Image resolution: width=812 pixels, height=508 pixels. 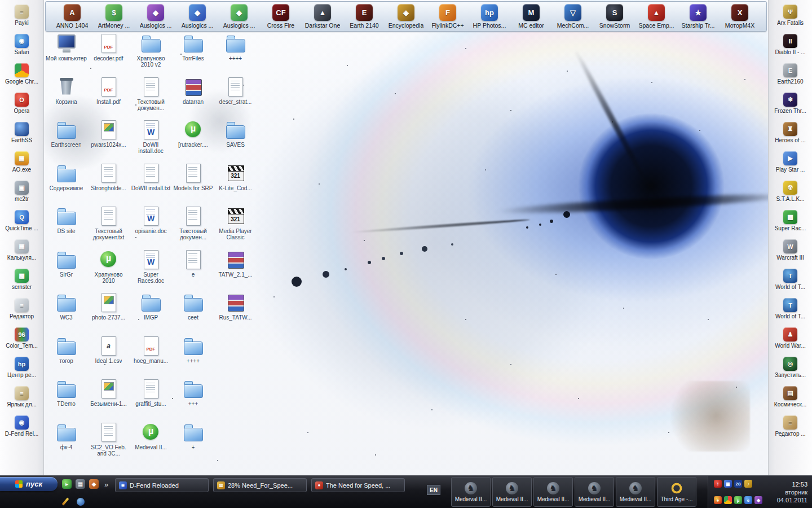 I want to click on desktop-icon: TDemo, so click(x=67, y=398).